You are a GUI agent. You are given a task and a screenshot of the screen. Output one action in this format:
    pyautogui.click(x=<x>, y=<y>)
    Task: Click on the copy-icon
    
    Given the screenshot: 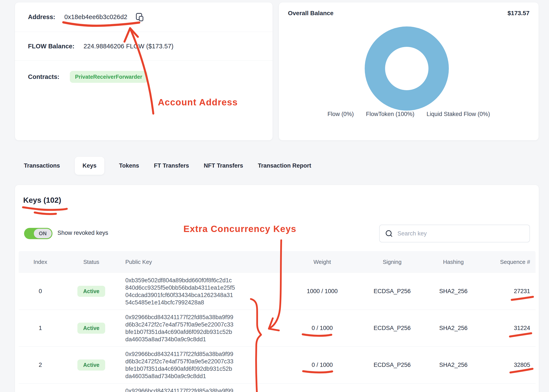 What is the action you would take?
    pyautogui.click(x=139, y=17)
    